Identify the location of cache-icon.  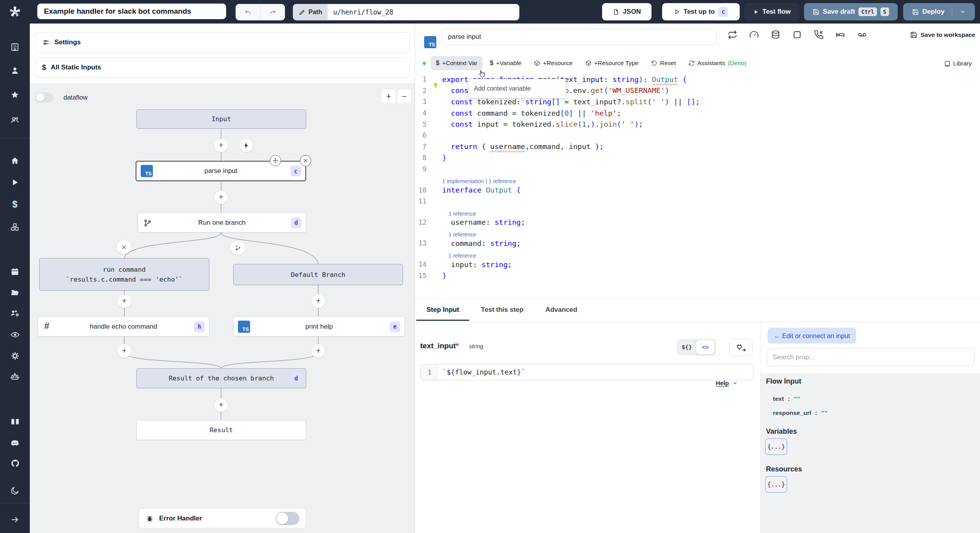
(775, 35).